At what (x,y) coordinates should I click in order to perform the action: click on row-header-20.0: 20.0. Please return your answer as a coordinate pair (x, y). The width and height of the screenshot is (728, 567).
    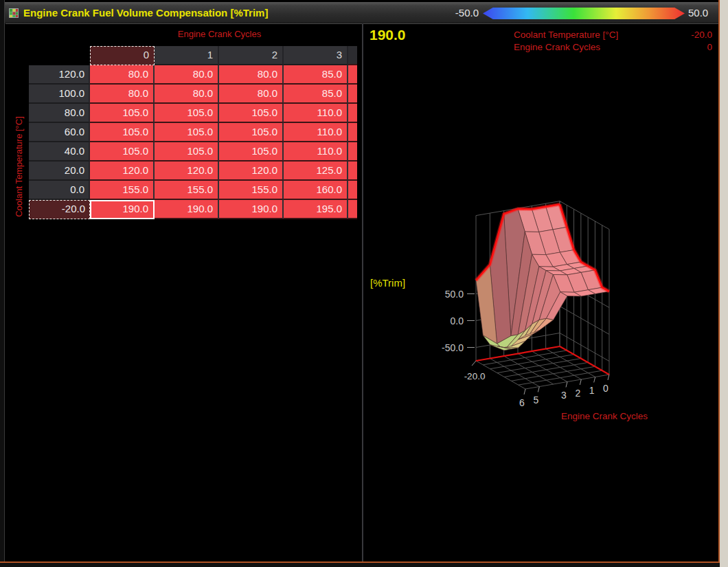
    Looking at the image, I should click on (59, 171).